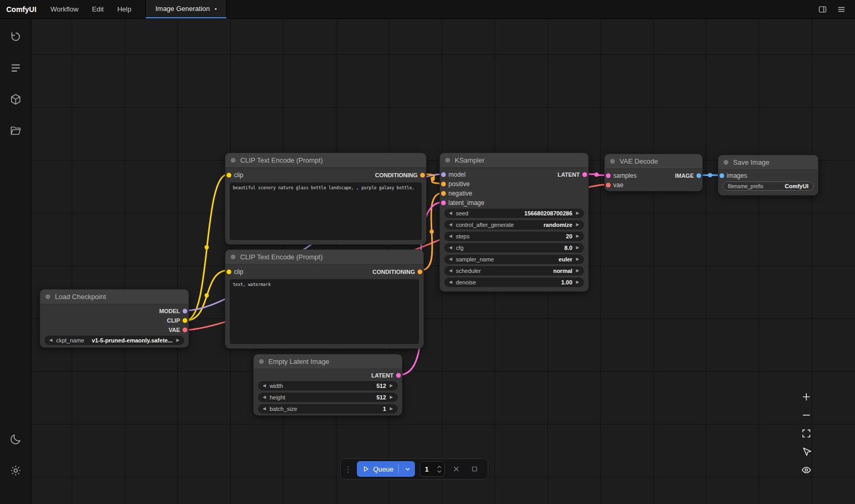  I want to click on node-ksampler: KSampler model LATENT positive negative …, so click(514, 222).